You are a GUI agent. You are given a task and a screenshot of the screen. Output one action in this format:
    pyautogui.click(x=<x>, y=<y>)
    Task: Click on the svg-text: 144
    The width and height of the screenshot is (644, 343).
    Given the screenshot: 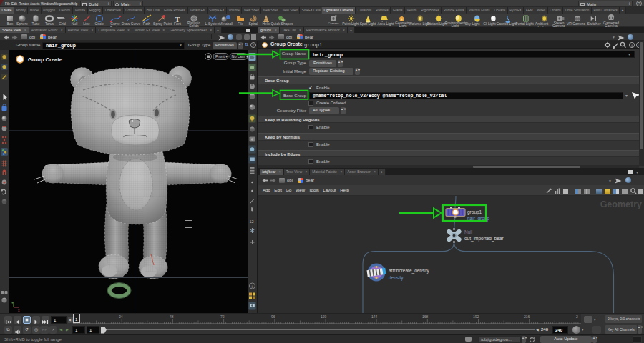 What is the action you would take?
    pyautogui.click(x=375, y=317)
    